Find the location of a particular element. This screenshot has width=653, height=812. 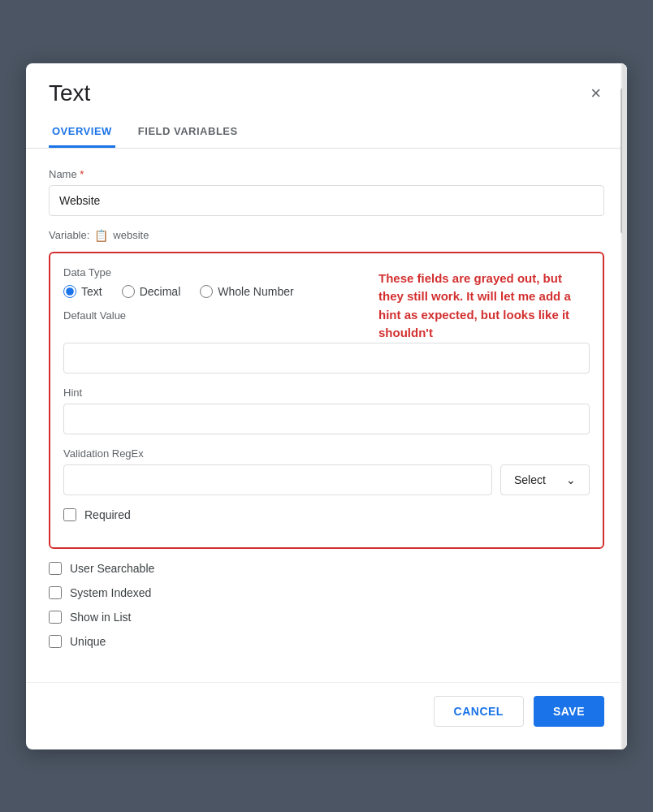

user-searchable-text: User Searchable is located at coordinates (112, 568).